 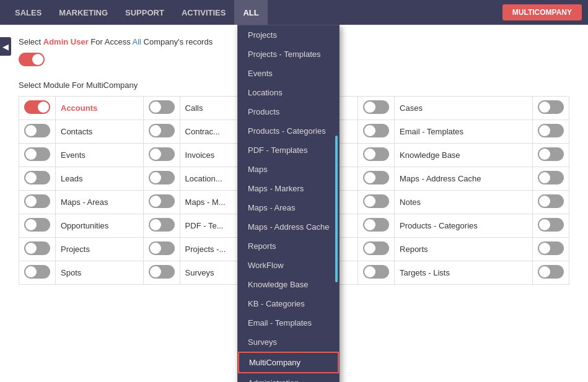 What do you see at coordinates (289, 363) in the screenshot?
I see `dropdown-item-multicompany: MultiCompany` at bounding box center [289, 363].